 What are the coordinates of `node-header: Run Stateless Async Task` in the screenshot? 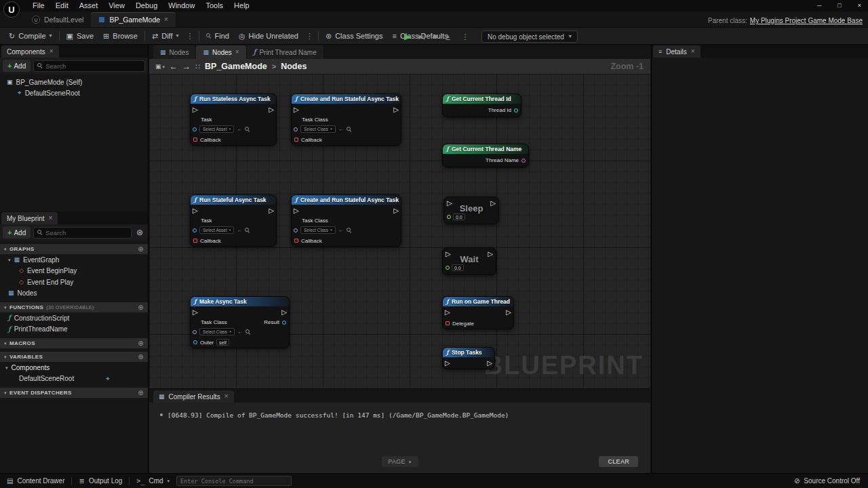 It's located at (233, 99).